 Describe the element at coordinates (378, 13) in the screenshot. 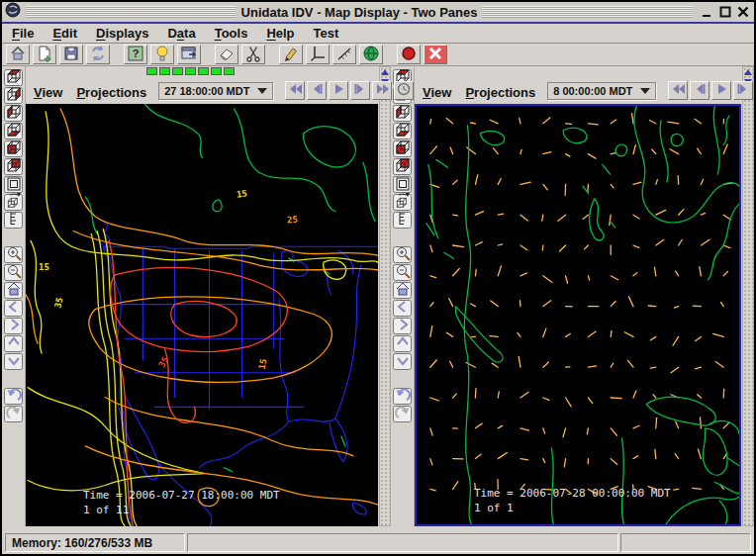

I see `title-bar: Unidata IDV - Map Display - Two Panes` at that location.